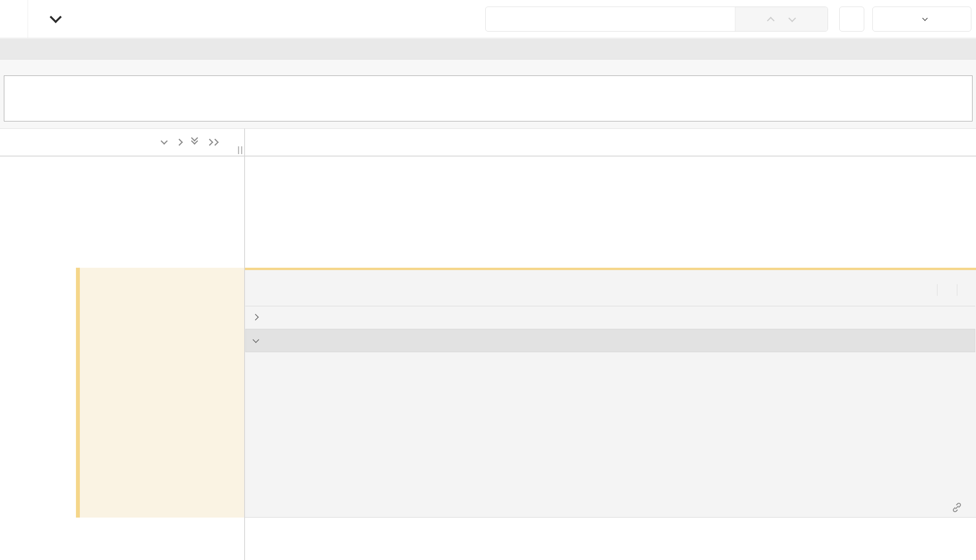 The height and width of the screenshot is (560, 976). I want to click on app-header, so click(488, 19).